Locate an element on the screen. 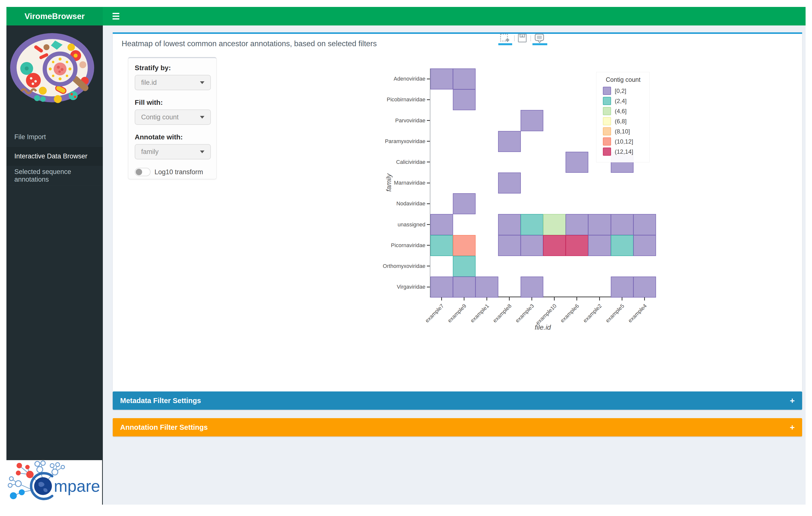  legend-entry: (8,10] is located at coordinates (623, 131).